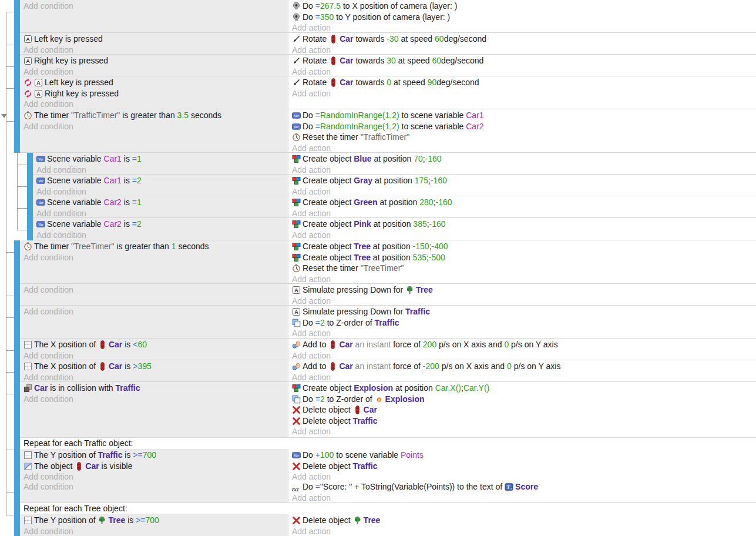  Describe the element at coordinates (156, 521) in the screenshot. I see `condition-line: The Y position of Tree is >=700` at that location.